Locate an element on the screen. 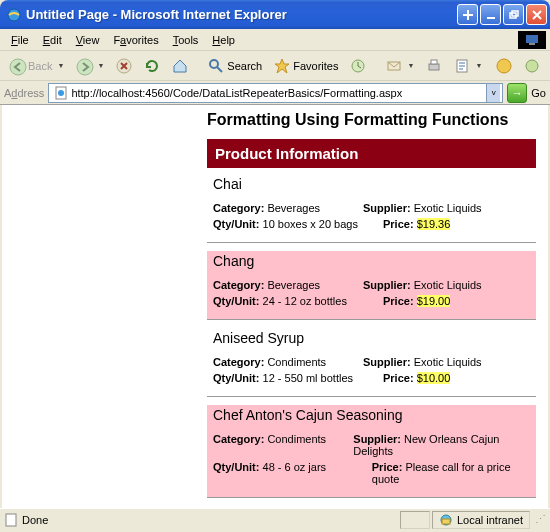 The width and height of the screenshot is (550, 532). favorites-button: Favorites is located at coordinates (306, 66).